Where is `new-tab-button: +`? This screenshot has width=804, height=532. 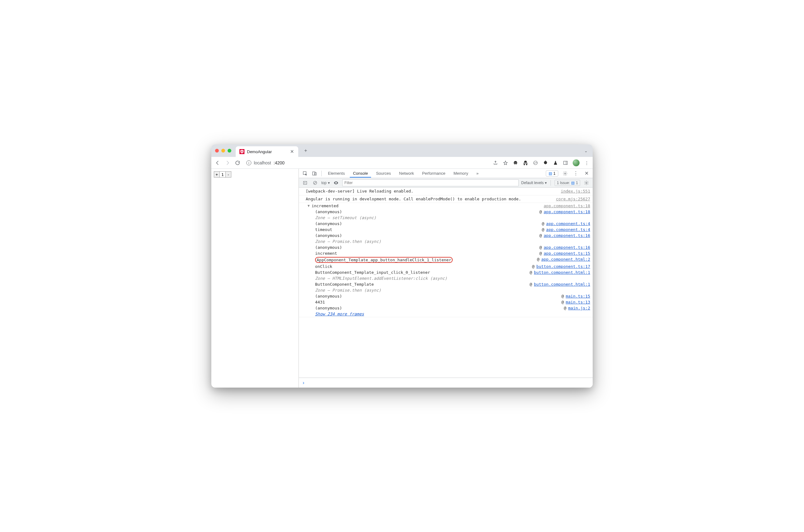 new-tab-button: + is located at coordinates (306, 151).